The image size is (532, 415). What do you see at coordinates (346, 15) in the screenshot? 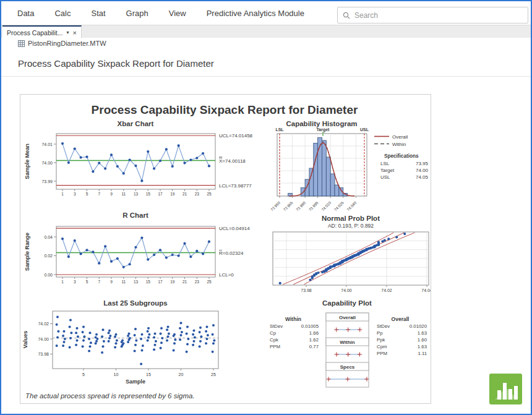
I see `search-icon` at bounding box center [346, 15].